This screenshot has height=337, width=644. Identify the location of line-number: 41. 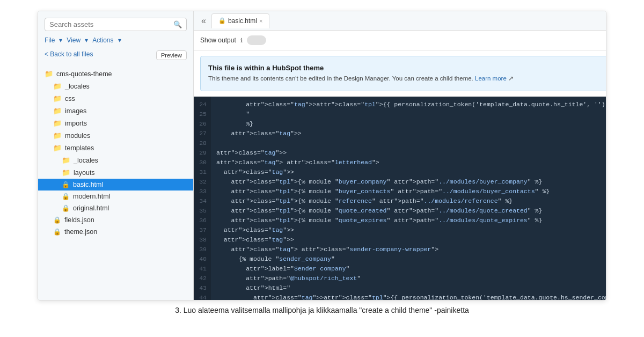
(202, 269).